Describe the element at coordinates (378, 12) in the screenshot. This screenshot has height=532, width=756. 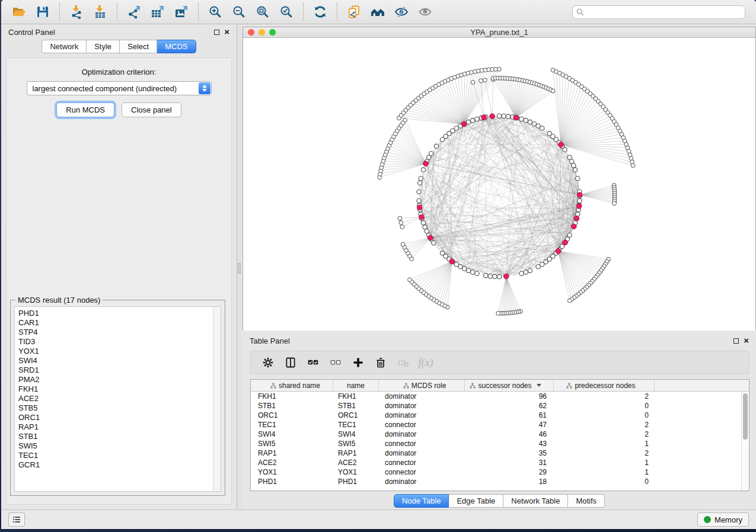
I see `first-neighbors-button` at that location.